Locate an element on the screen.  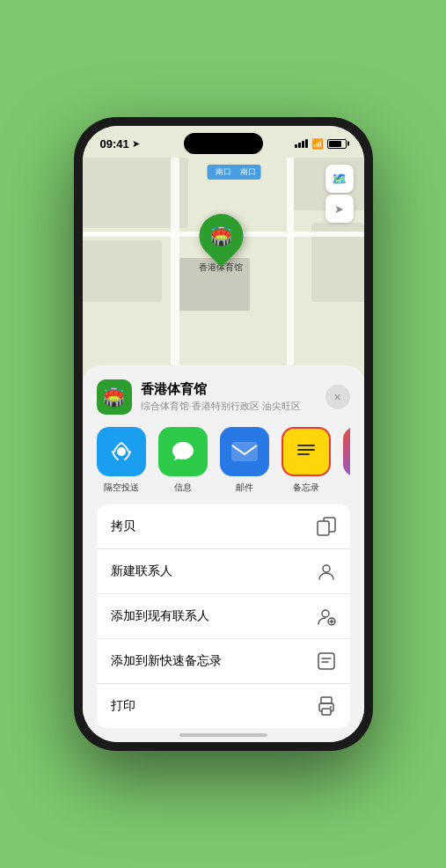
map-label: 南口 南口 is located at coordinates (234, 173).